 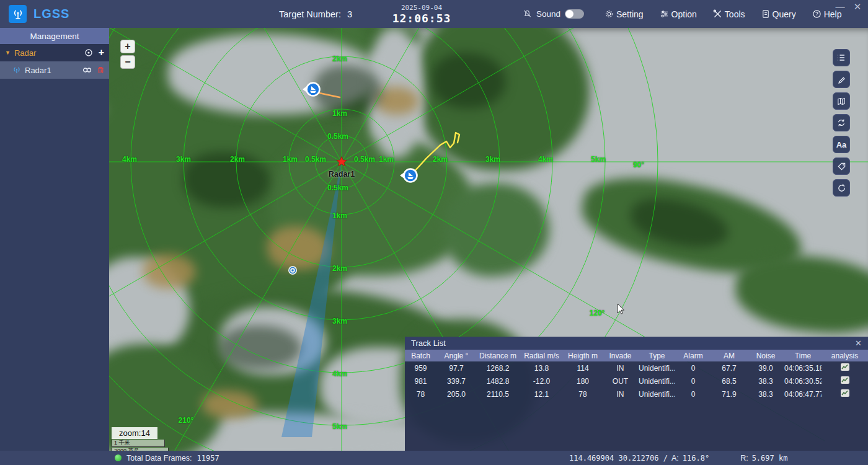 What do you see at coordinates (342, 174) in the screenshot?
I see `radar-site-label: Radar1` at bounding box center [342, 174].